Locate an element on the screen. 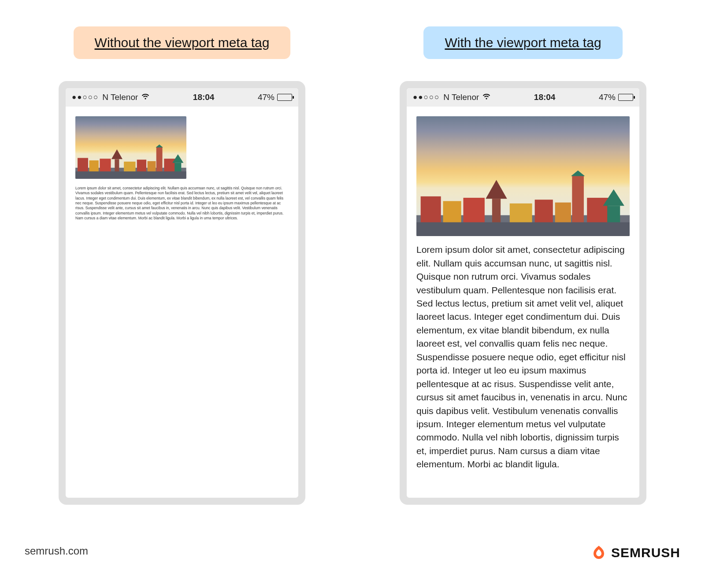 This screenshot has width=705, height=588. flame-icon is located at coordinates (599, 553).